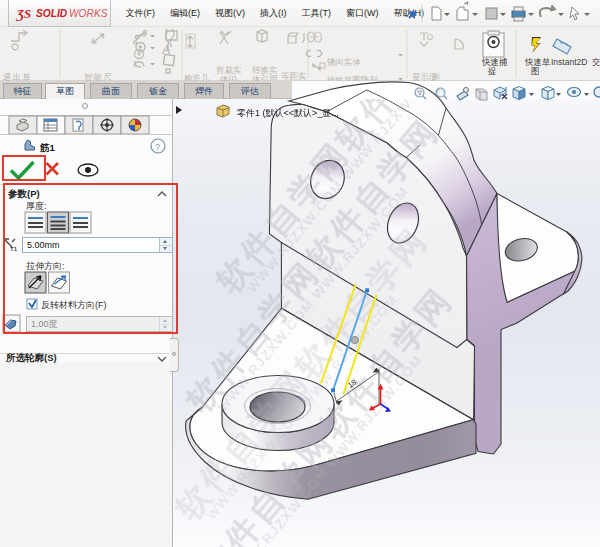  What do you see at coordinates (596, 62) in the screenshot?
I see `svg-text: 交` at bounding box center [596, 62].